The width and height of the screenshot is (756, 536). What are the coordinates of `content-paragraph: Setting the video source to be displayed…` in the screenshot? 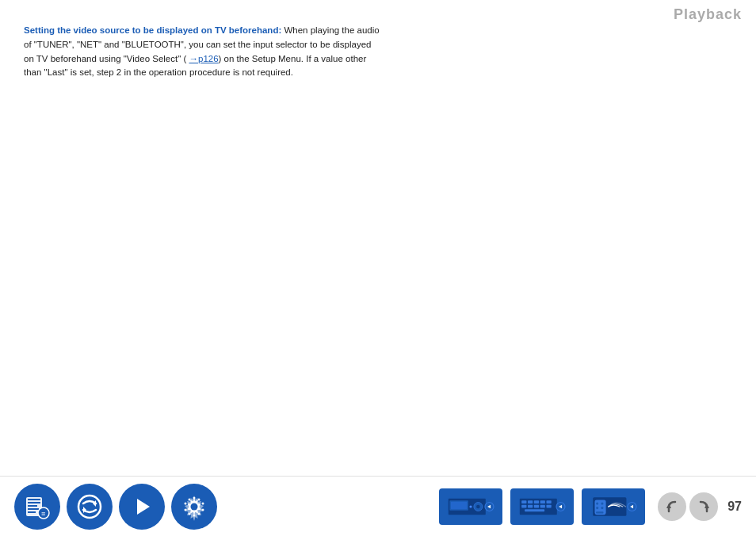 It's located at (202, 52).